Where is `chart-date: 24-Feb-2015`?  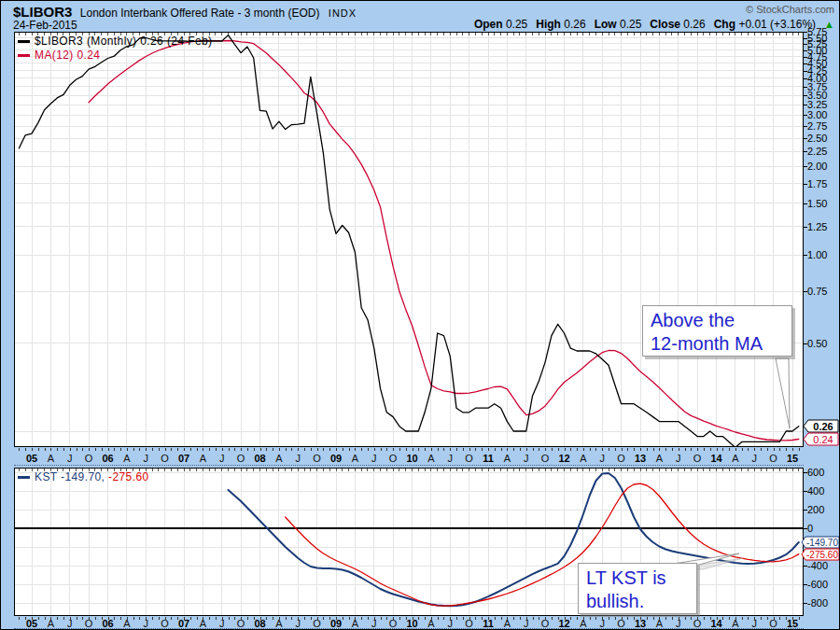
chart-date: 24-Feb-2015 is located at coordinates (45, 25).